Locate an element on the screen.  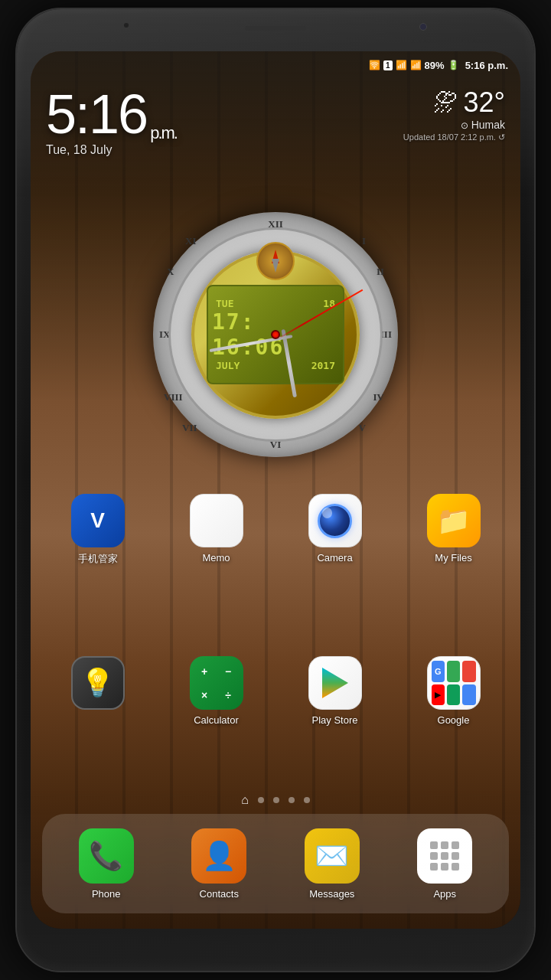
digital-bottom-row: JULY 2017 is located at coordinates (276, 366).